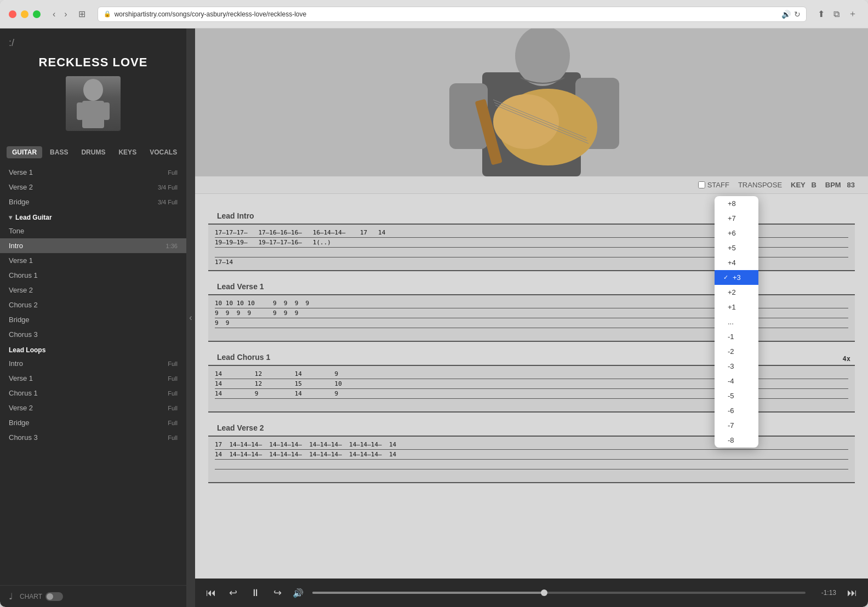 This screenshot has width=868, height=607. Describe the element at coordinates (191, 318) in the screenshot. I see `collapse-arrow-icon: ‹` at that location.